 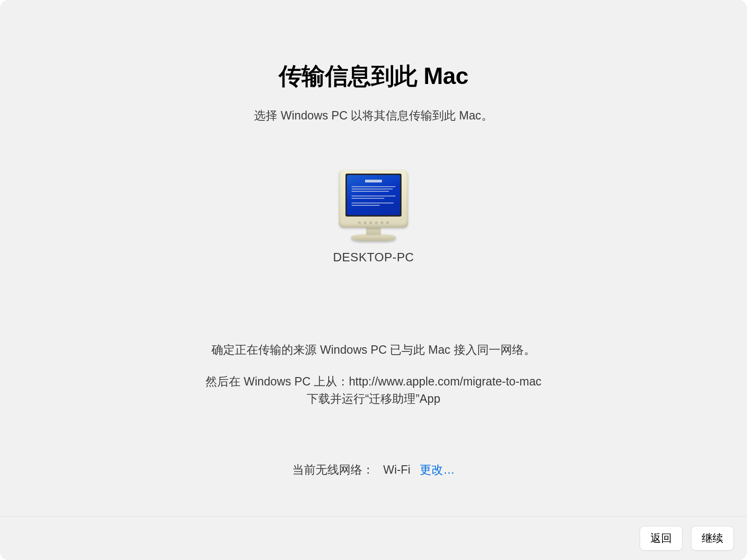 I want to click on page-title: 传输信息到此 Mac, so click(x=374, y=77).